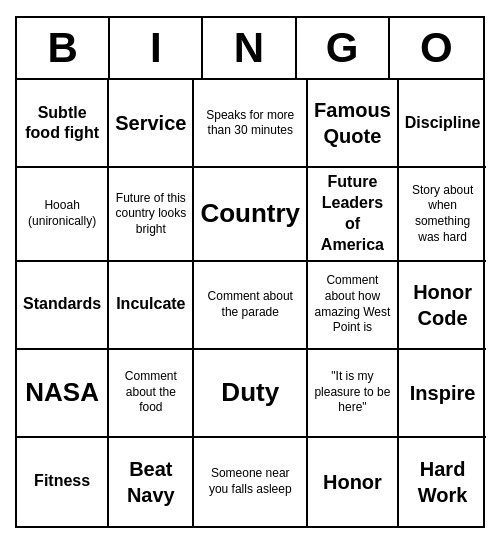  Describe the element at coordinates (354, 214) in the screenshot. I see `bingo-cell-8: Future Leaders of America` at that location.